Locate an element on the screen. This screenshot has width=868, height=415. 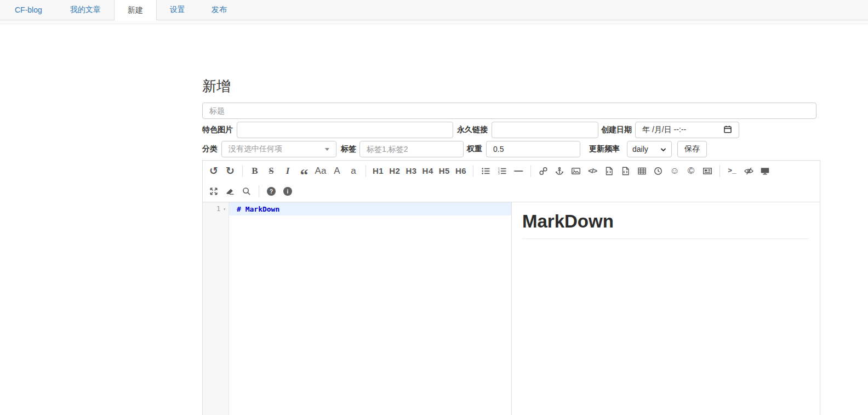
category-select: 没有选中任何项 is located at coordinates (279, 149).